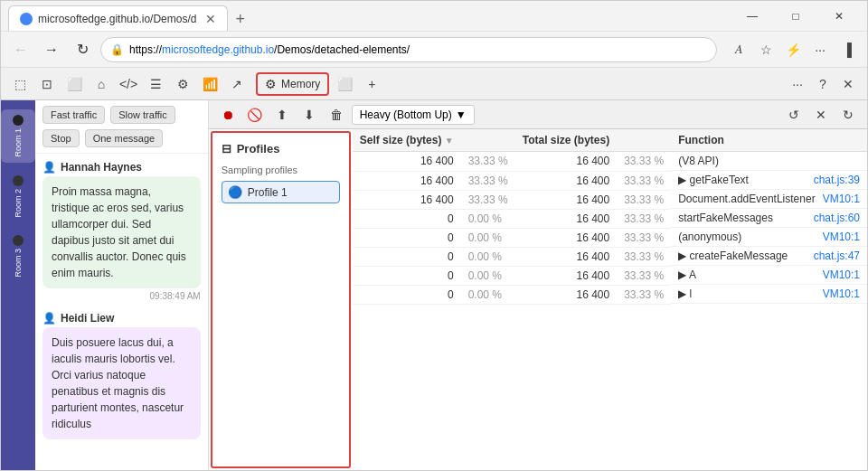  What do you see at coordinates (566, 141) in the screenshot?
I see `total-size-header: Total size (bytes)` at bounding box center [566, 141].